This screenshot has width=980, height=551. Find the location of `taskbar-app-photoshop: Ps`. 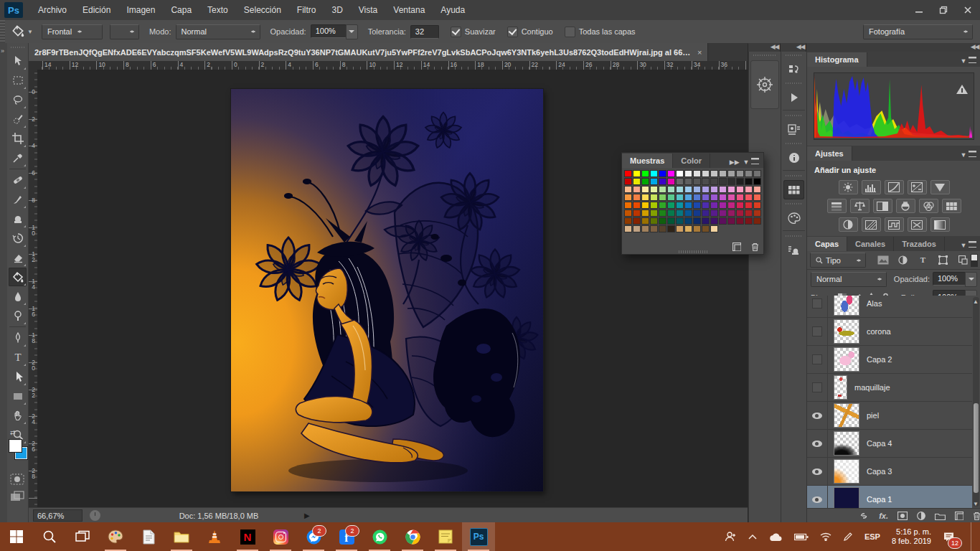

taskbar-app-photoshop: Ps is located at coordinates (479, 537).